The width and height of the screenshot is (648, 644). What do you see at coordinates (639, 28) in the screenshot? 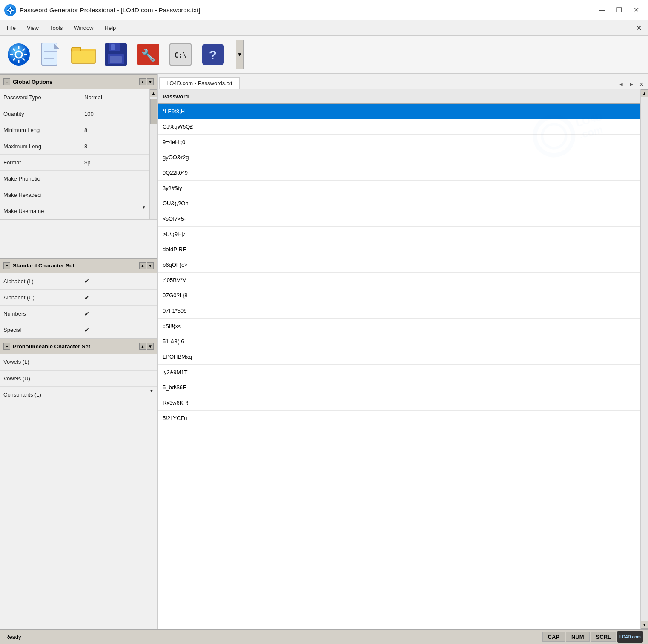
I see `menu-close-button: ✕` at bounding box center [639, 28].